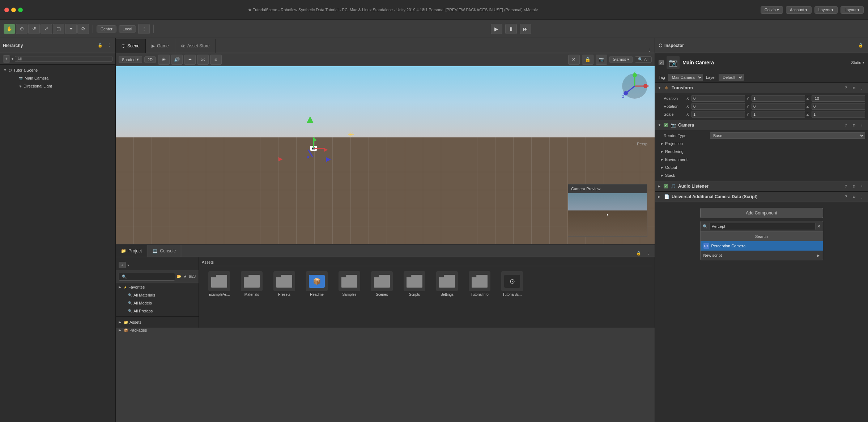 This screenshot has width=868, height=422. I want to click on transform-help-icon: ?, so click(846, 88).